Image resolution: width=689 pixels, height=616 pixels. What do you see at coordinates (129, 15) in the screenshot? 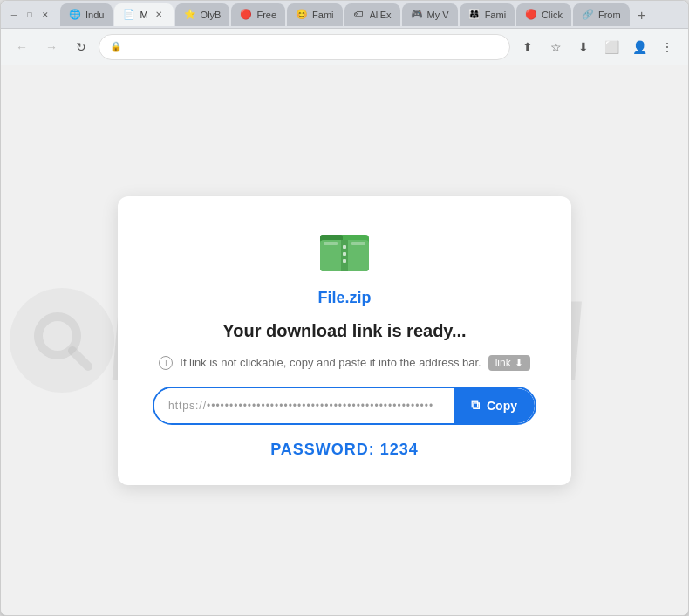
I see `tab-favicon-active: 📄` at bounding box center [129, 15].